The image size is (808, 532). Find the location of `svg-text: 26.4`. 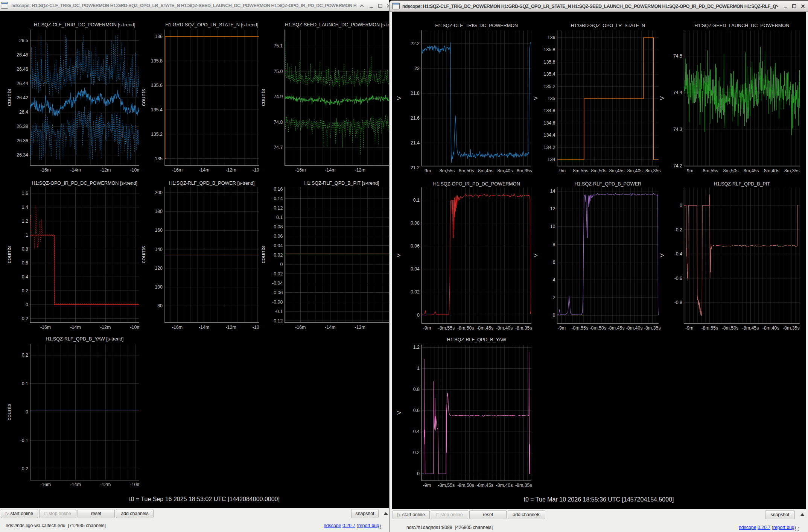

svg-text: 26.4 is located at coordinates (24, 112).